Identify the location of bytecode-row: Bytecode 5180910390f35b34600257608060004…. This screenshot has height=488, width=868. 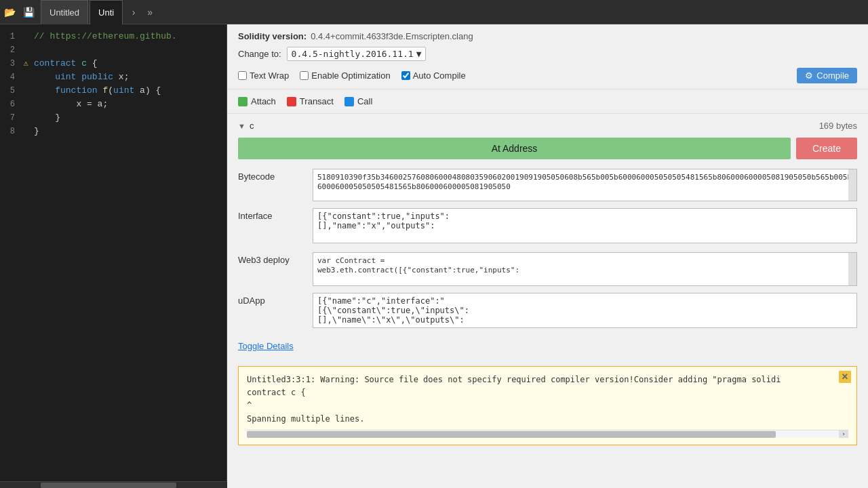
(548, 185).